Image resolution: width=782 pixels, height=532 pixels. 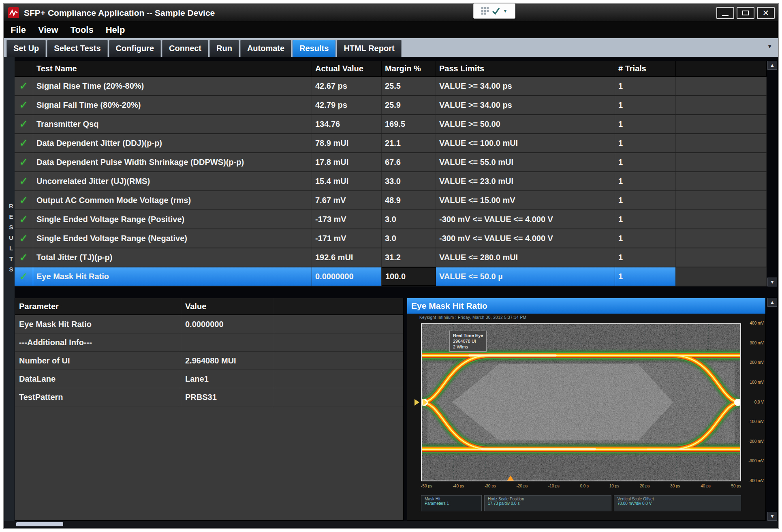 I want to click on menu-item: File, so click(x=18, y=30).